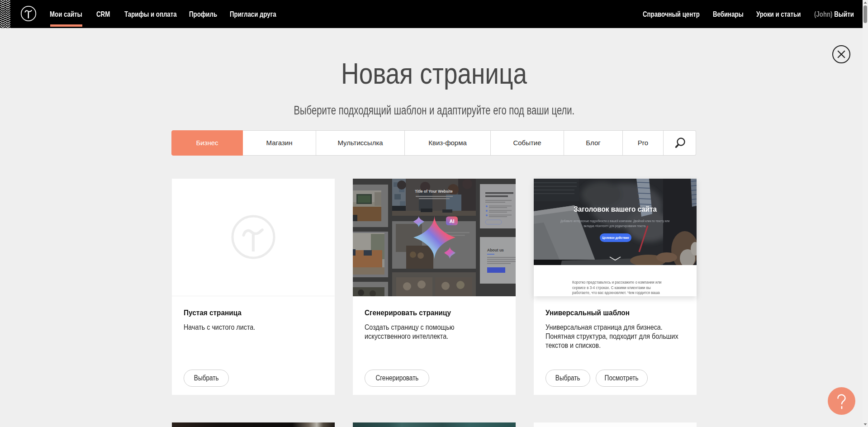 The width and height of the screenshot is (868, 427). Describe the element at coordinates (434, 191) in the screenshot. I see `svg-text: Title of Your Website` at that location.